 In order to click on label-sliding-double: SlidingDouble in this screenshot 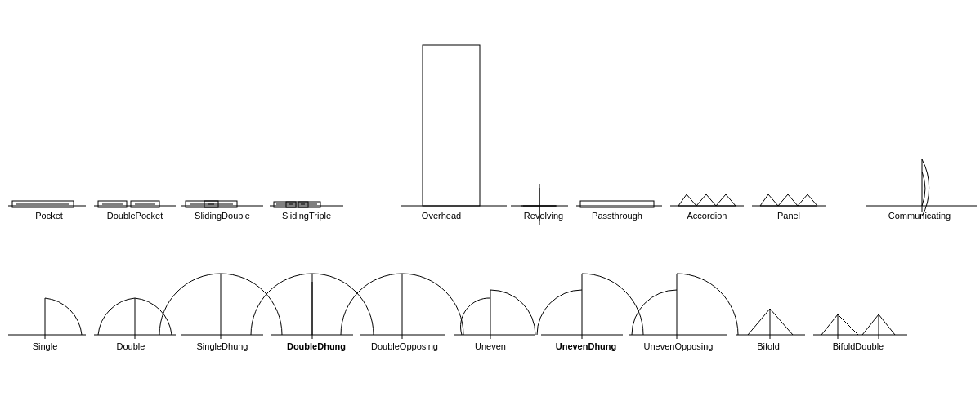, I will do `click(222, 216)`.